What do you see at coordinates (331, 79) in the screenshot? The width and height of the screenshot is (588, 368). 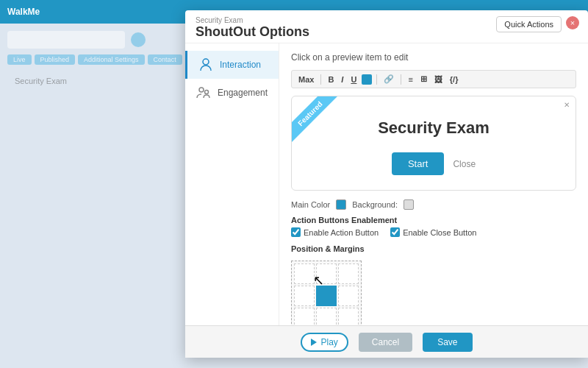 I see `toolbar-bold: B` at bounding box center [331, 79].